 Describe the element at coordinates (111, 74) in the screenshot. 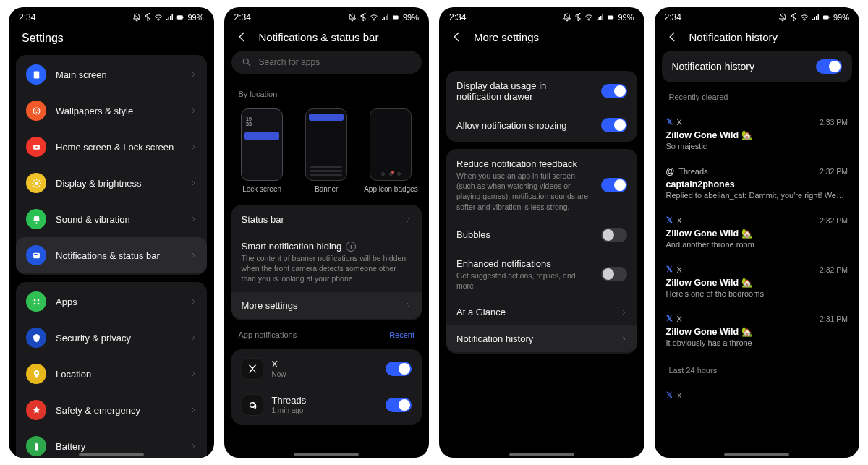

I see `setting-main-screen: Main screen` at that location.